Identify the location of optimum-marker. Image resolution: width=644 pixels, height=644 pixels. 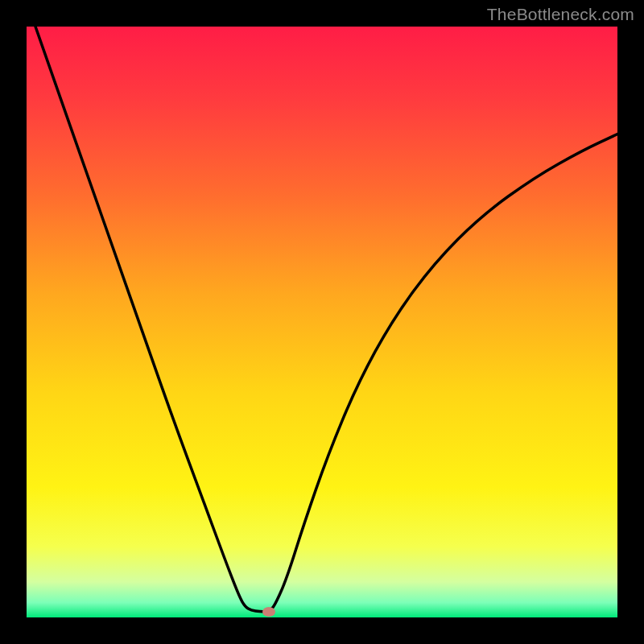
(269, 612).